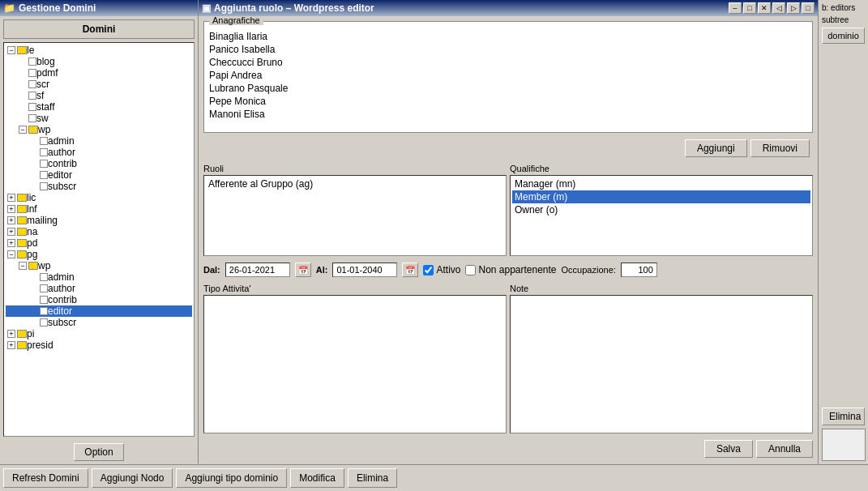 This screenshot has width=868, height=491. I want to click on leaf-icon-subscr1, so click(44, 186).